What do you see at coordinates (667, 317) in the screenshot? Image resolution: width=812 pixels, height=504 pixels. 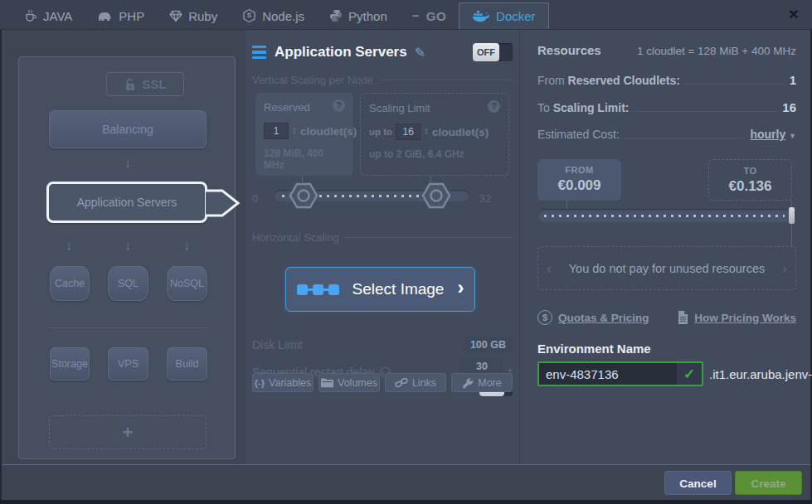 I see `pricing-links-row: $ Quotas & Pricing How Pricing Works` at bounding box center [667, 317].